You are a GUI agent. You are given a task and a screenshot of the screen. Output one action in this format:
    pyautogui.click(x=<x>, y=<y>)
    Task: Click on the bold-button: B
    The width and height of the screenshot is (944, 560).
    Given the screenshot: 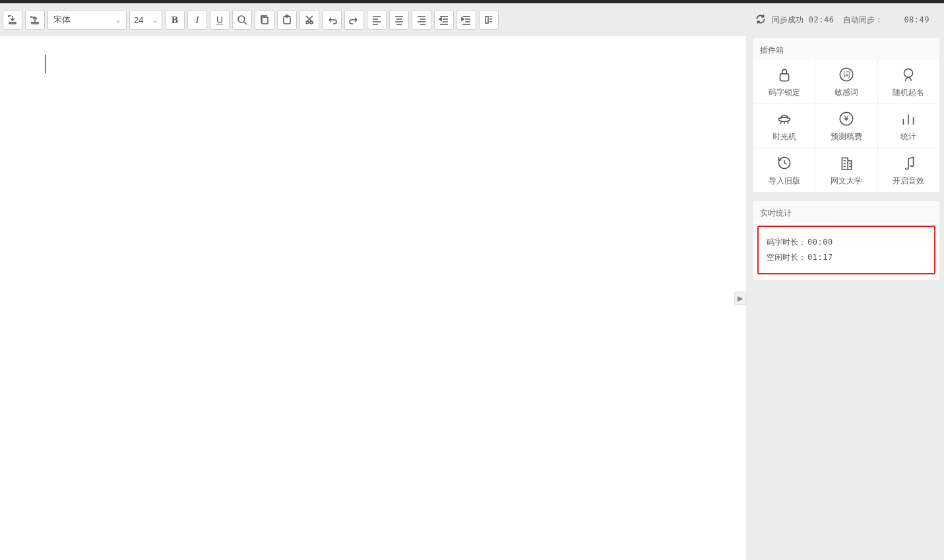 What is the action you would take?
    pyautogui.click(x=175, y=20)
    